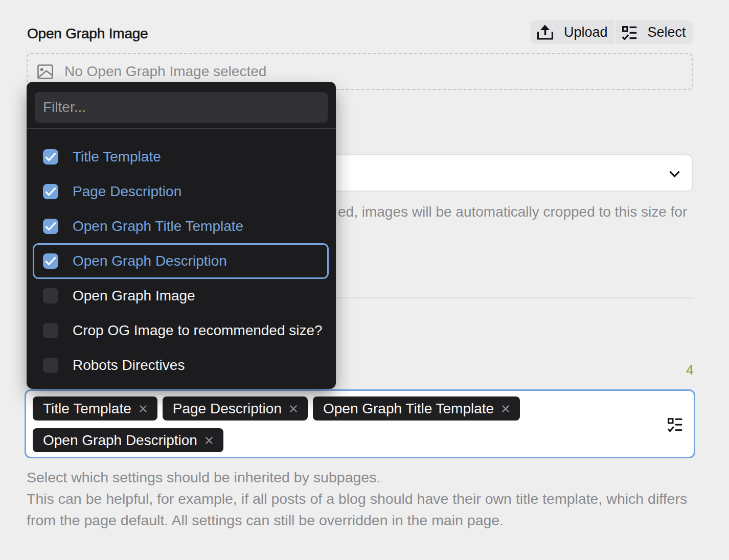 The image size is (729, 560). What do you see at coordinates (357, 499) in the screenshot?
I see `help-line: This can be helpful, for example, if all…` at bounding box center [357, 499].